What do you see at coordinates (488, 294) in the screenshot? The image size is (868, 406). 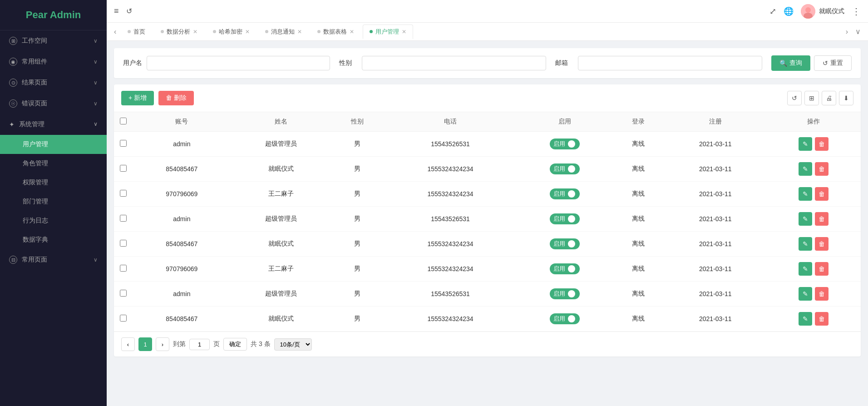 I see `table-row: admin 超级管理员 男 15543526531 启用 离线 2021-03-…` at bounding box center [488, 294].